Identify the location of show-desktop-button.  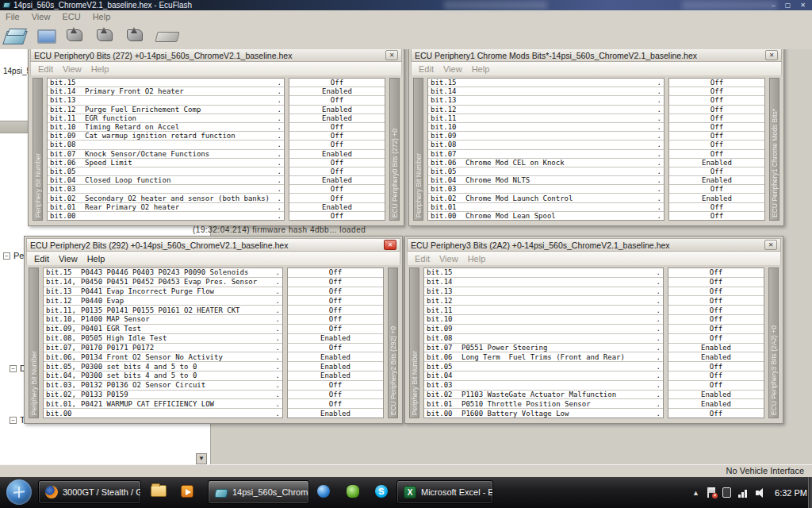
(810, 492).